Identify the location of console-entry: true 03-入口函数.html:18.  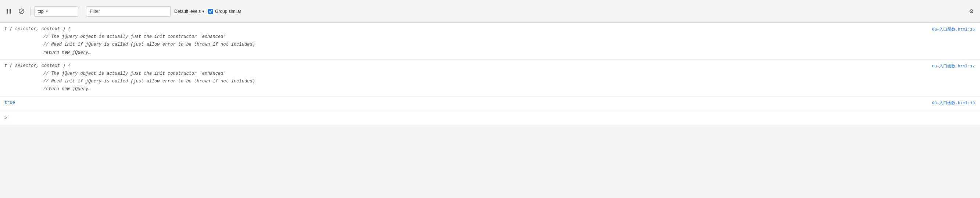
(490, 104).